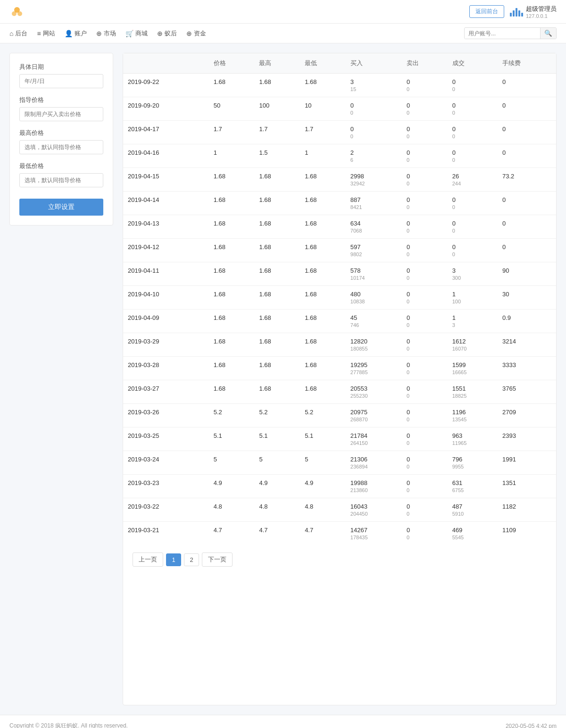 This screenshot has width=566, height=728. Describe the element at coordinates (541, 12) in the screenshot. I see `admin-details: 超级管理员 127.0.0.1` at that location.